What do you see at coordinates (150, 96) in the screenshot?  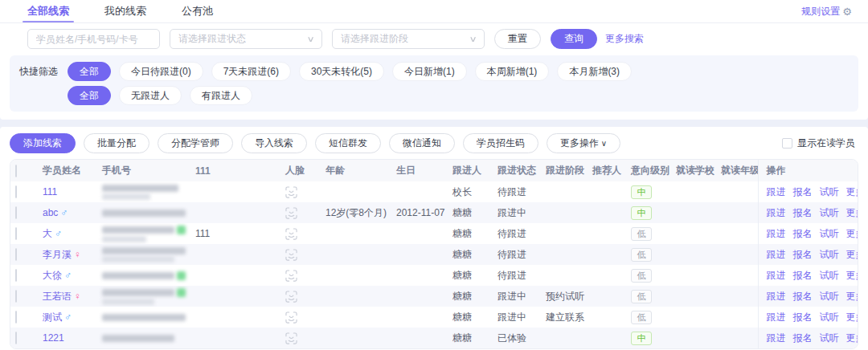 I see `filter-chip-1-1: 无跟进人` at bounding box center [150, 96].